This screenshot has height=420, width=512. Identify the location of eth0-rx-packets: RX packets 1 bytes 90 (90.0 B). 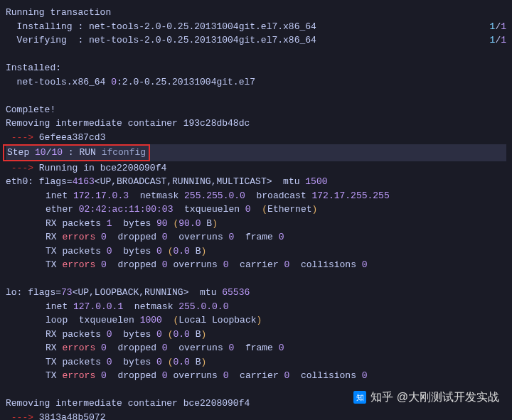
(256, 224).